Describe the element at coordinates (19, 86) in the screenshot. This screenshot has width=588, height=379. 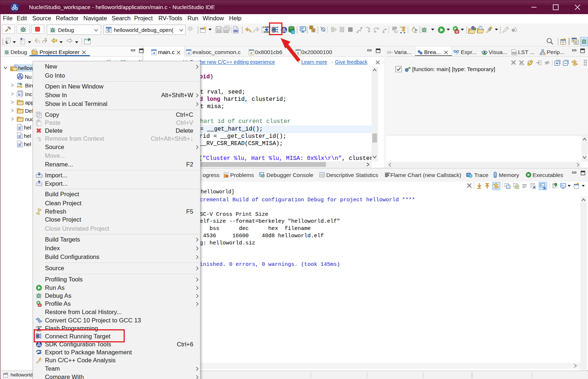
I see `svg-text: 01` at that location.